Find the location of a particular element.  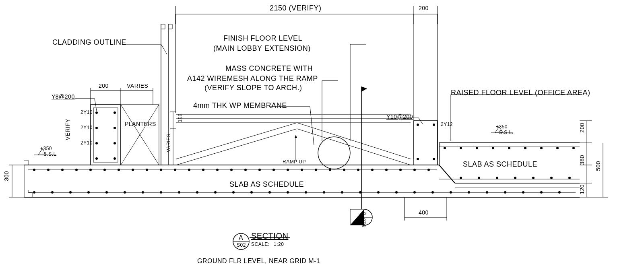

note-slab1: SLAB AS SCHEDULE is located at coordinates (266, 184).